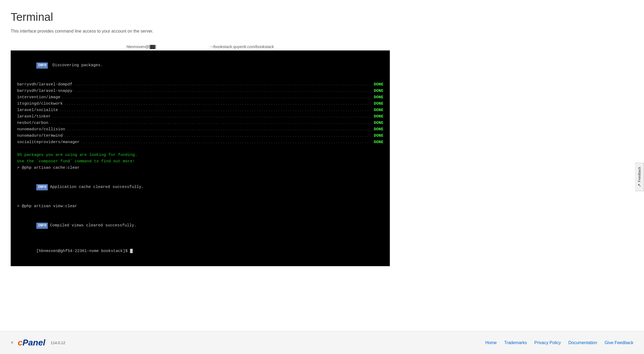 This screenshot has height=354, width=644. I want to click on terminal-path: :~/bookstack.quyenlt.com/bookstack, so click(242, 46).